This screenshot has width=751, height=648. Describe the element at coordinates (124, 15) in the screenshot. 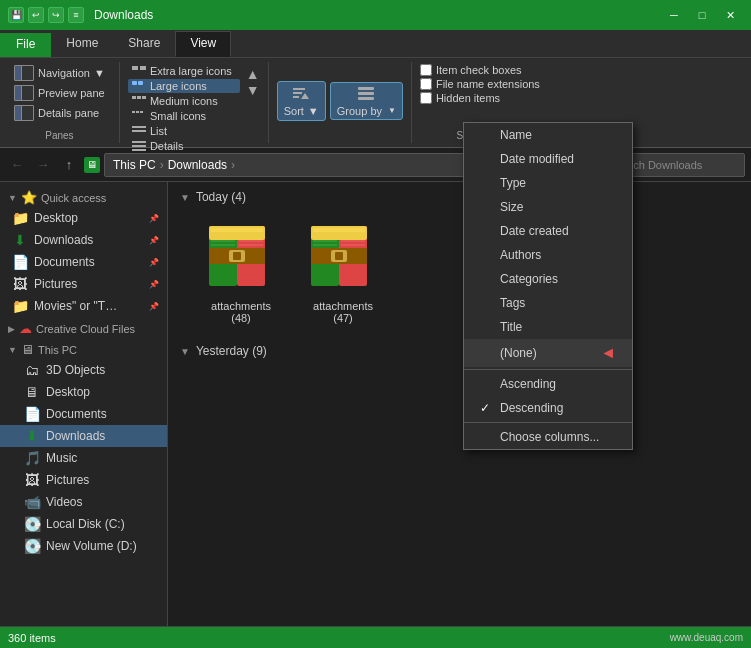

I see `window-title: Downloads` at that location.